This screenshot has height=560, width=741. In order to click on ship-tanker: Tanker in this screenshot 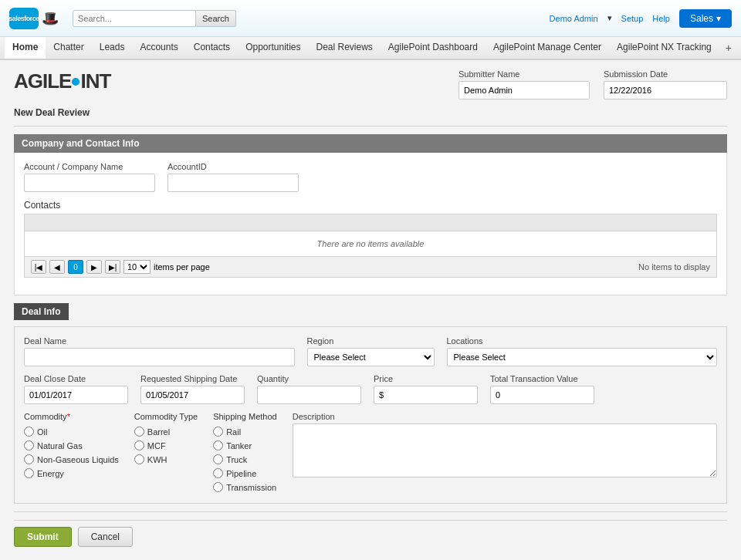, I will do `click(245, 446)`.